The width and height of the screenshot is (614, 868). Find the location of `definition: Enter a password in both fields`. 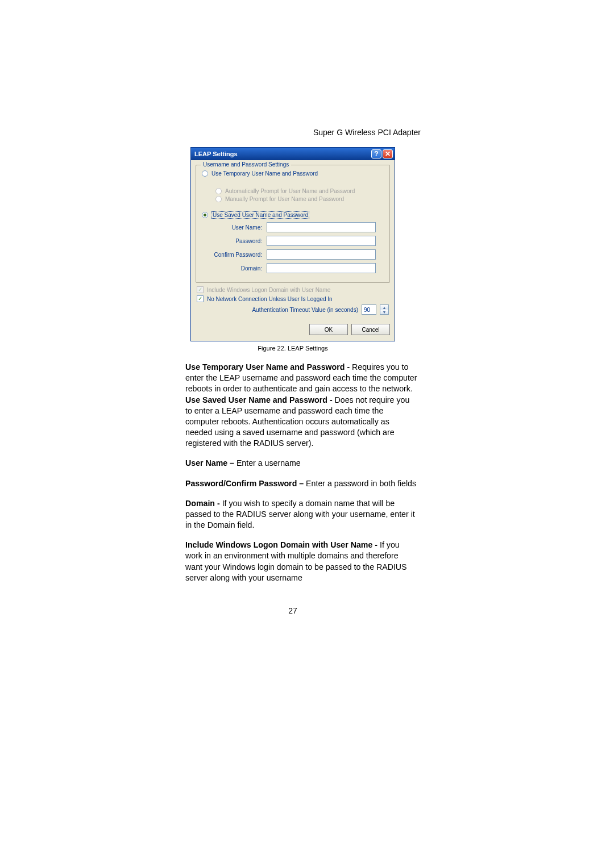

definition: Enter a password in both fields is located at coordinates (361, 483).